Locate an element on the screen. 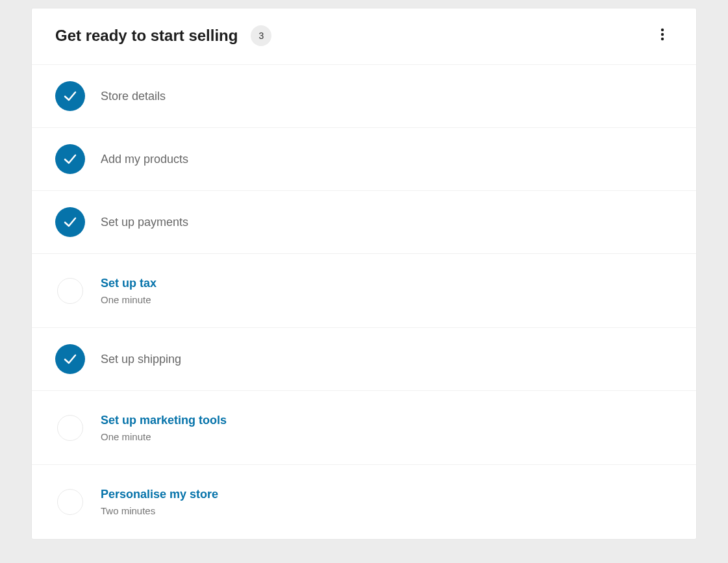  task-title: Add my products is located at coordinates (144, 160).